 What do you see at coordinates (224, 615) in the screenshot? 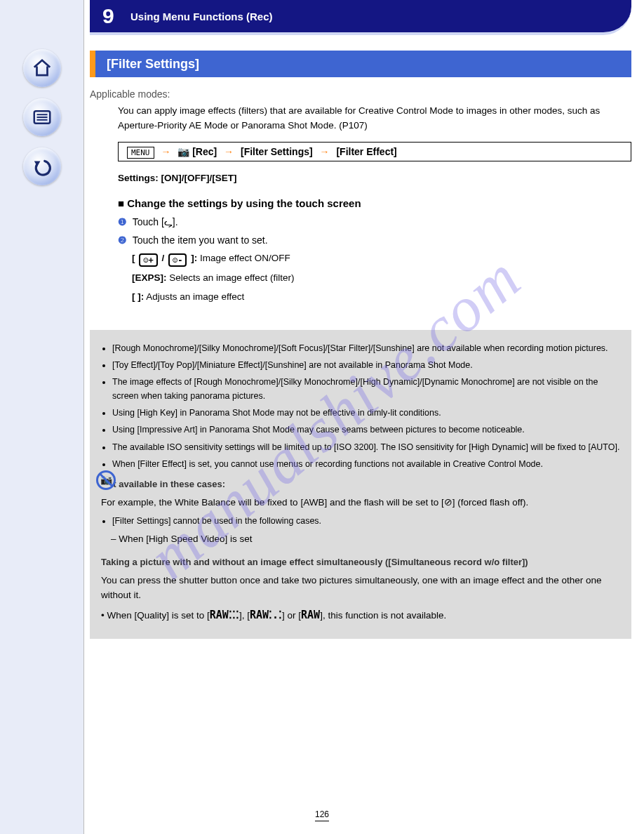
I see `raw-icon-1: RAW⁚⁚⁚` at bounding box center [224, 615].